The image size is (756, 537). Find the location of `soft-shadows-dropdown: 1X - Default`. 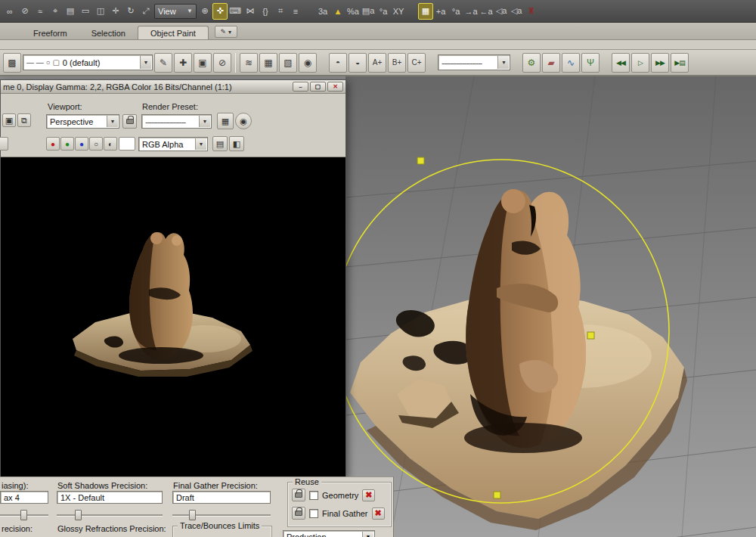

soft-shadows-dropdown: 1X - Default is located at coordinates (110, 498).